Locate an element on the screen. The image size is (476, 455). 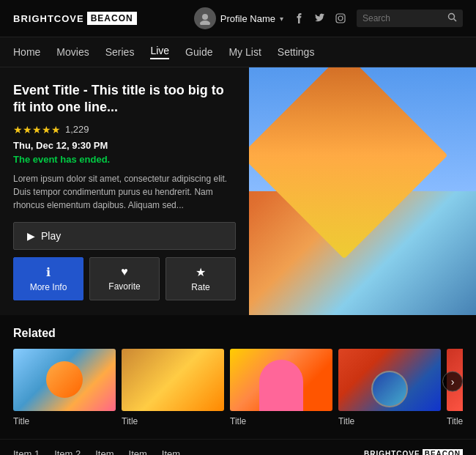
profile-name: Profile Name is located at coordinates (248, 19).